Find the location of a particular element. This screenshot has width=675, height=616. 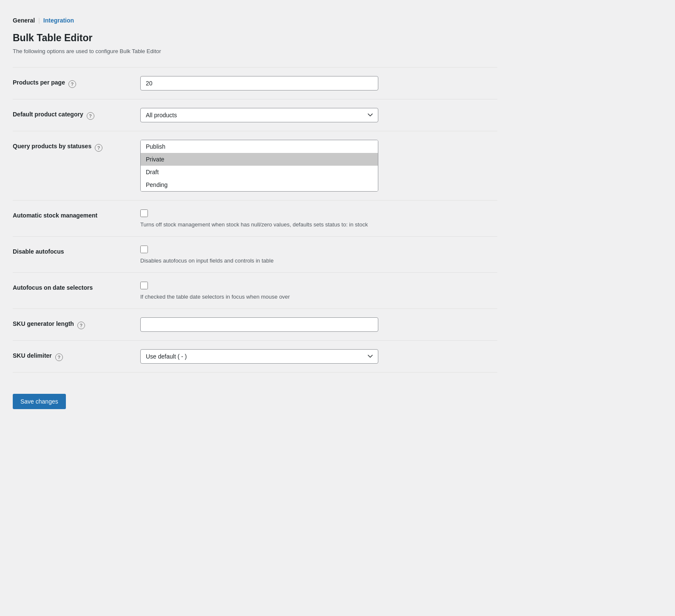

page-description: The following options are used to config… is located at coordinates (255, 51).